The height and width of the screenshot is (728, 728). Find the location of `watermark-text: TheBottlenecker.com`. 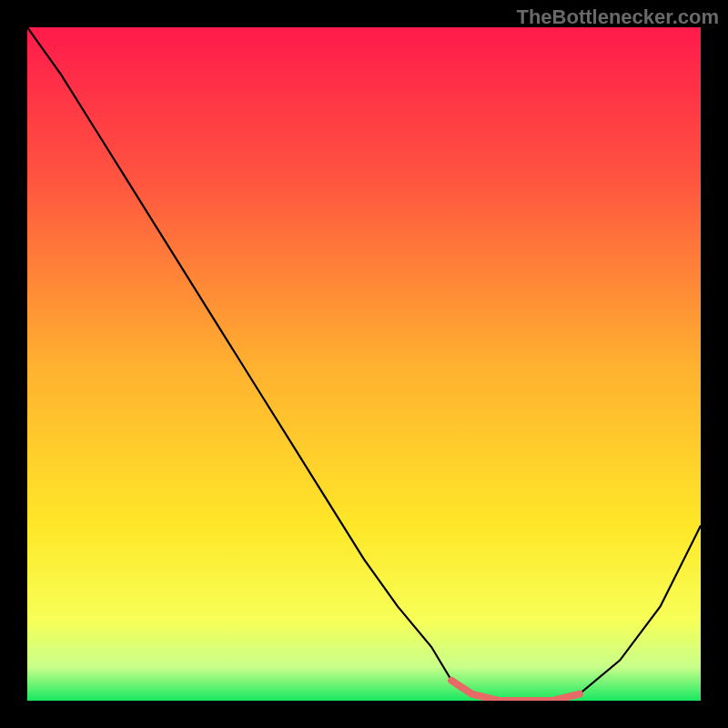

watermark-text: TheBottlenecker.com is located at coordinates (617, 17).